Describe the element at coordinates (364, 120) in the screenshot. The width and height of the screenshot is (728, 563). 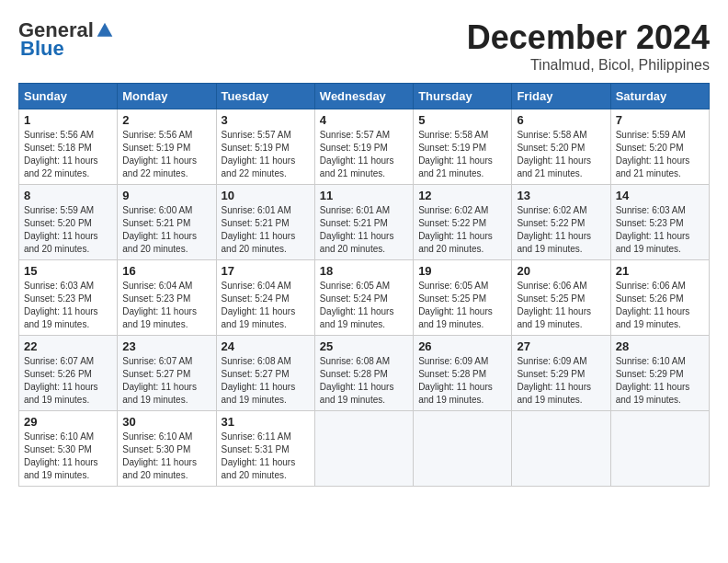
I see `day-number: 4` at that location.